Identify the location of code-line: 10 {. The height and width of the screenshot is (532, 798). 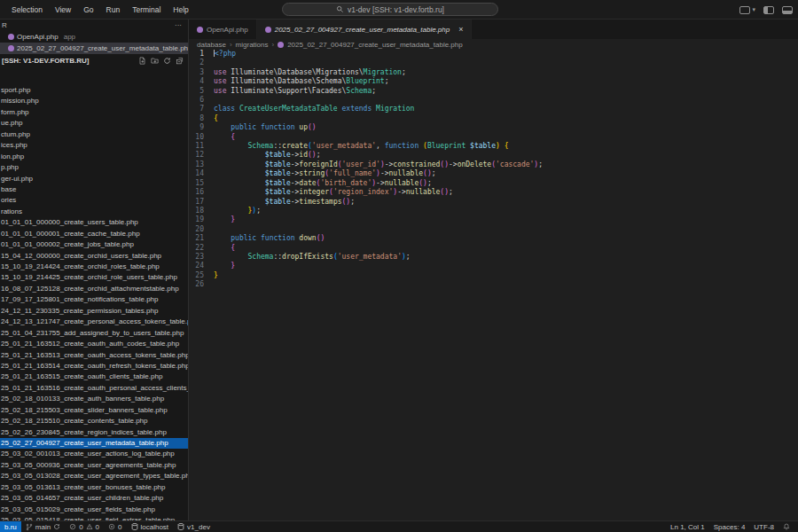
(493, 137).